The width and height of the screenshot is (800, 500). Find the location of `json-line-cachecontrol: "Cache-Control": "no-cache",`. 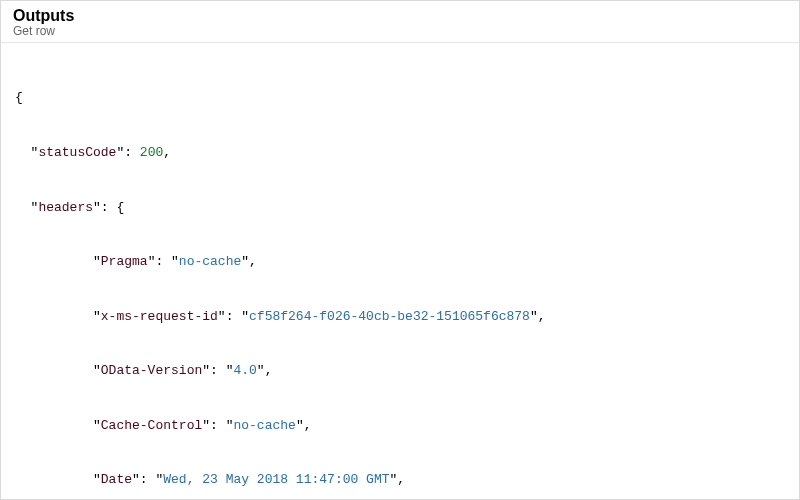

json-line-cachecontrol: "Cache-Control": "no-cache", is located at coordinates (400, 426).